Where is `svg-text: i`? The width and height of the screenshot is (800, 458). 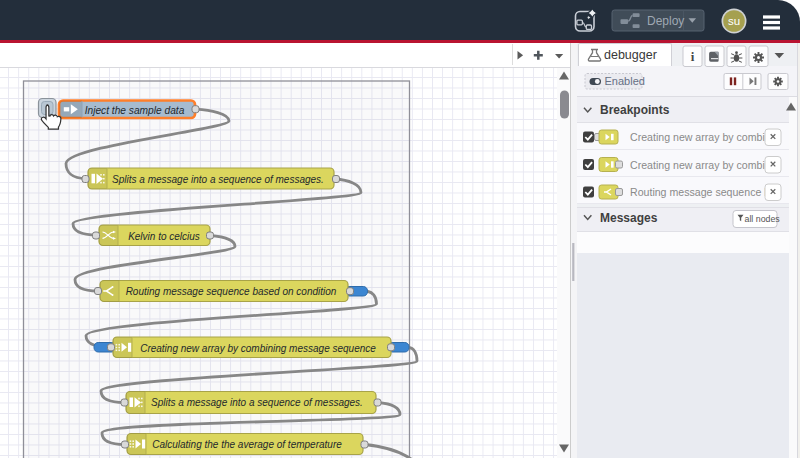 svg-text: i is located at coordinates (693, 56).